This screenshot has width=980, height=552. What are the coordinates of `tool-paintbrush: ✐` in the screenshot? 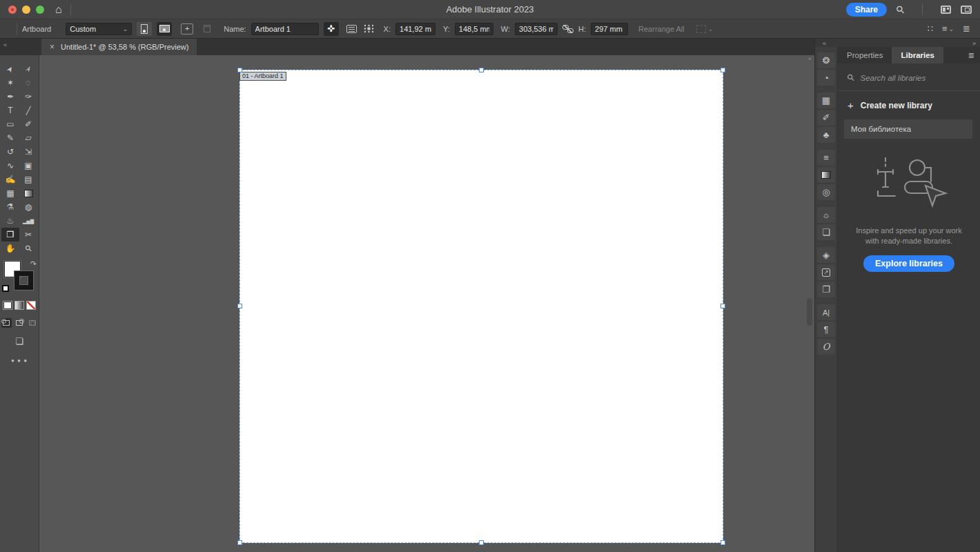 It's located at (28, 124).